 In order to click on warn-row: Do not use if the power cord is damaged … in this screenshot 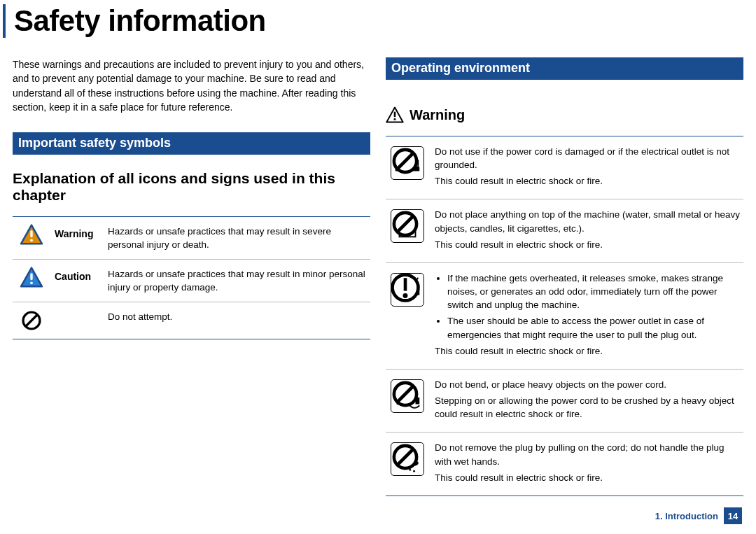, I will do `click(564, 168)`.